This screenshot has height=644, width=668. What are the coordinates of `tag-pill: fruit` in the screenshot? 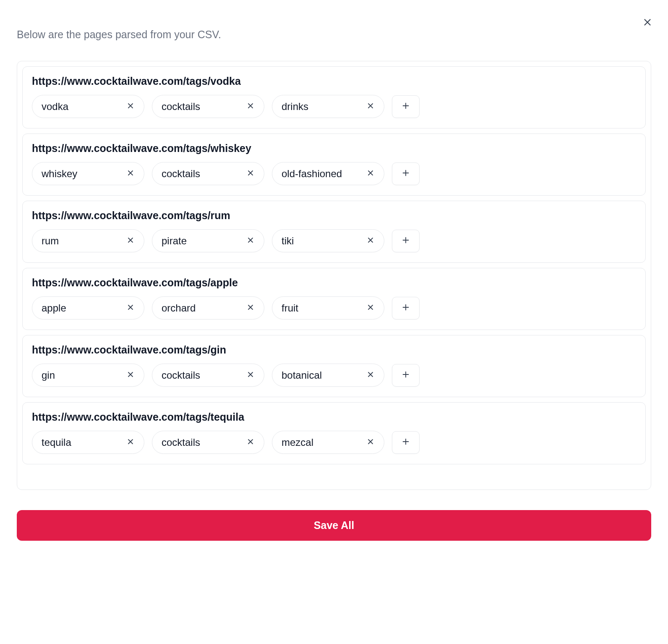 It's located at (328, 308).